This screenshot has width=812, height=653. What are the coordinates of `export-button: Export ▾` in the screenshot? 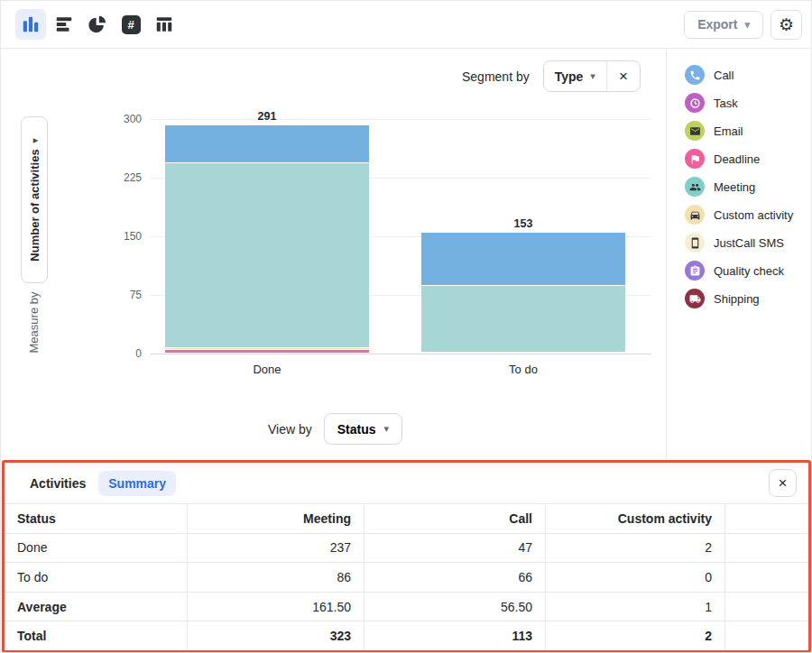 It's located at (724, 25).